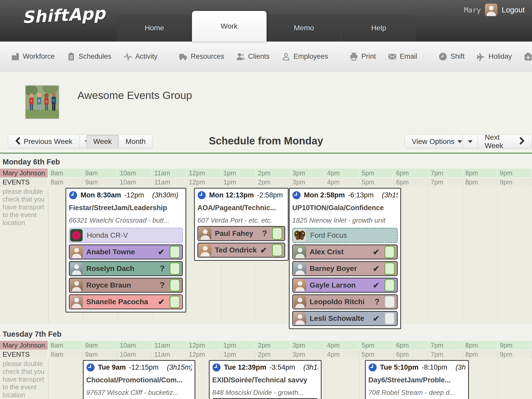 This screenshot has width=532, height=399. I want to click on member-name: Alex Crist, so click(340, 252).